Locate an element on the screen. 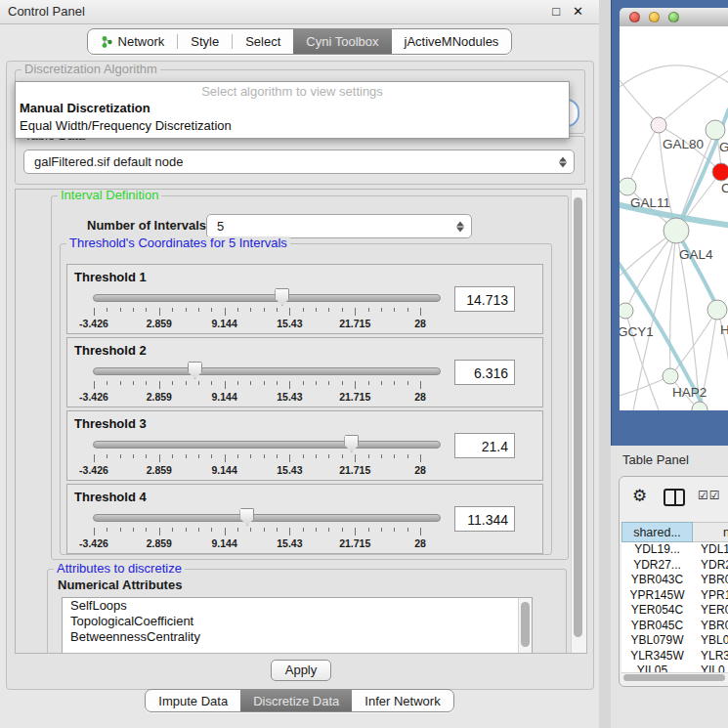 Image resolution: width=728 pixels, height=728 pixels. network-graph: GAL80GCGAL11GAL4GCY1HHAP2 is located at coordinates (674, 219).